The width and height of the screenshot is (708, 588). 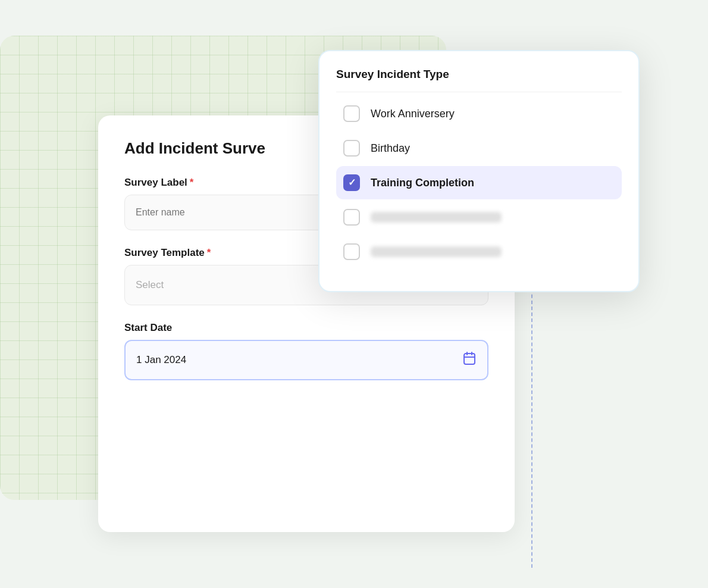 What do you see at coordinates (352, 148) in the screenshot?
I see `checkbox-birthday` at bounding box center [352, 148].